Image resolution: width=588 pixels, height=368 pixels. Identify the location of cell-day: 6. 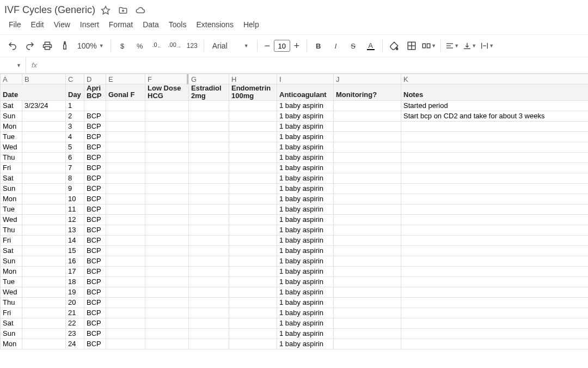
(75, 157).